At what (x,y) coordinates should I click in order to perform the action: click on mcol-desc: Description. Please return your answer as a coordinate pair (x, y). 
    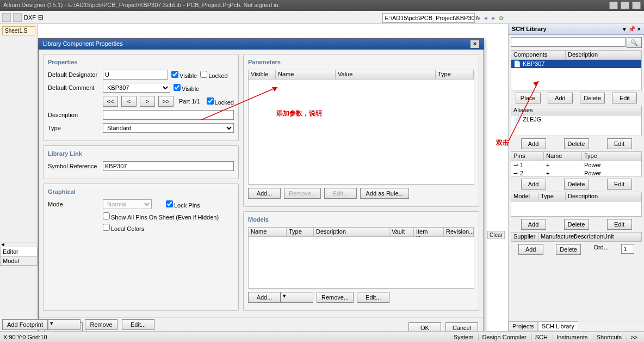
    Looking at the image, I should click on (351, 232).